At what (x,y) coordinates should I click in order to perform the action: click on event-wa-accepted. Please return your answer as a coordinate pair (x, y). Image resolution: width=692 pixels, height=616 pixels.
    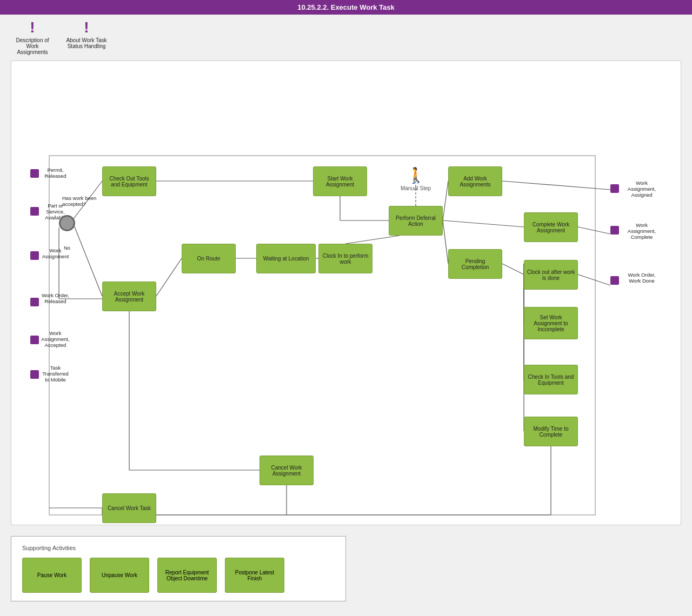
    Looking at the image, I should click on (35, 340).